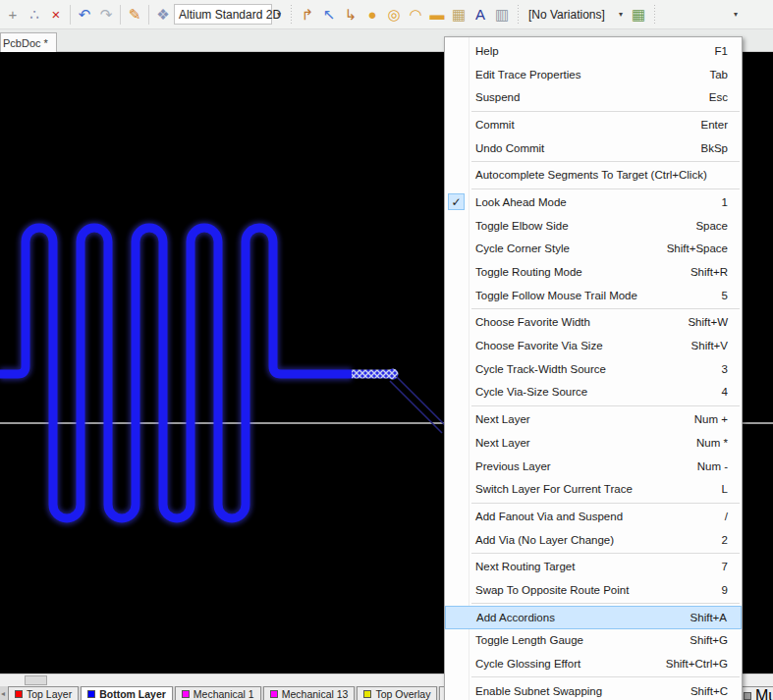 The width and height of the screenshot is (773, 700). I want to click on crosshair-icon: +, so click(13, 15).